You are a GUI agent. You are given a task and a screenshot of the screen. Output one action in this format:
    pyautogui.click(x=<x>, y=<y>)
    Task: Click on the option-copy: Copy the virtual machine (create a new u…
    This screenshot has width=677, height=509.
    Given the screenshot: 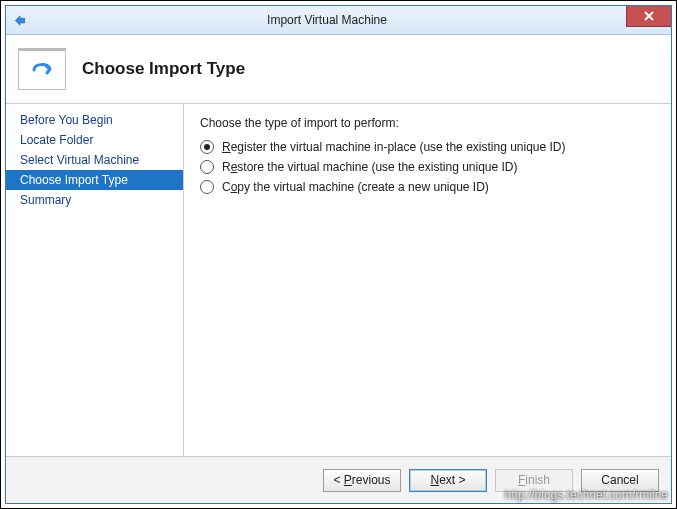 What is the action you would take?
    pyautogui.click(x=428, y=187)
    